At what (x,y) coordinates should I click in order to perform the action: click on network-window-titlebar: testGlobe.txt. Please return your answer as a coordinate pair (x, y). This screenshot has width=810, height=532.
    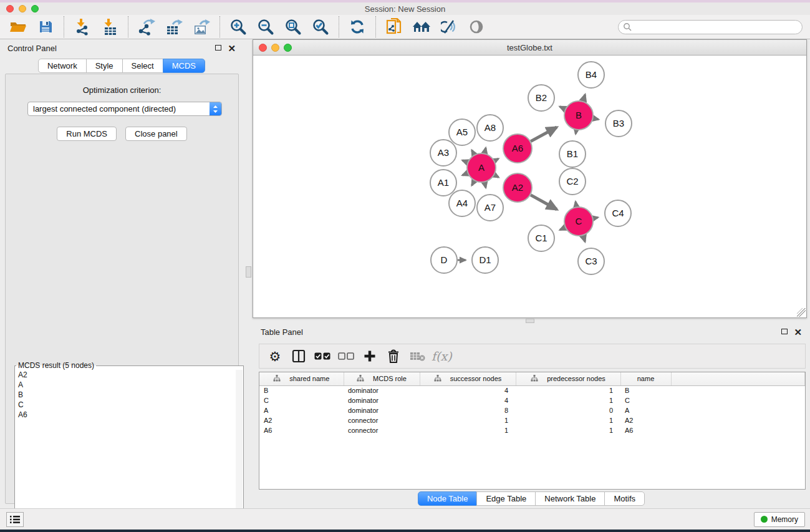
    Looking at the image, I should click on (530, 47).